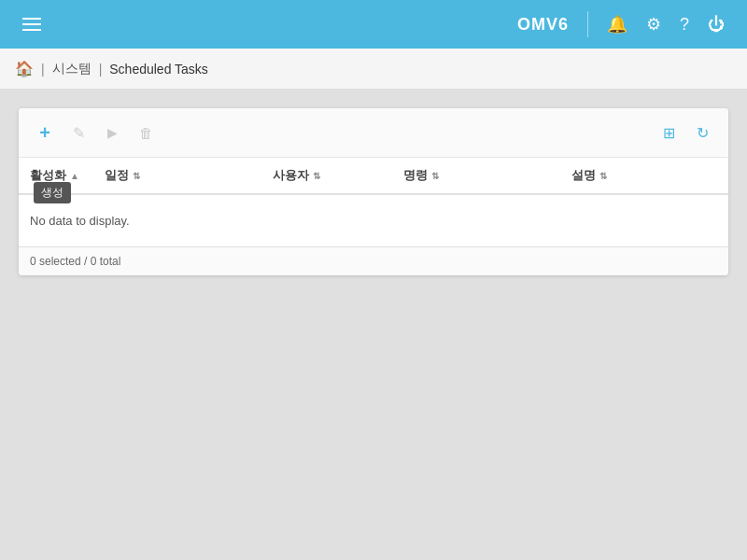 This screenshot has width=747, height=560. I want to click on home-icon: 🏠, so click(24, 69).